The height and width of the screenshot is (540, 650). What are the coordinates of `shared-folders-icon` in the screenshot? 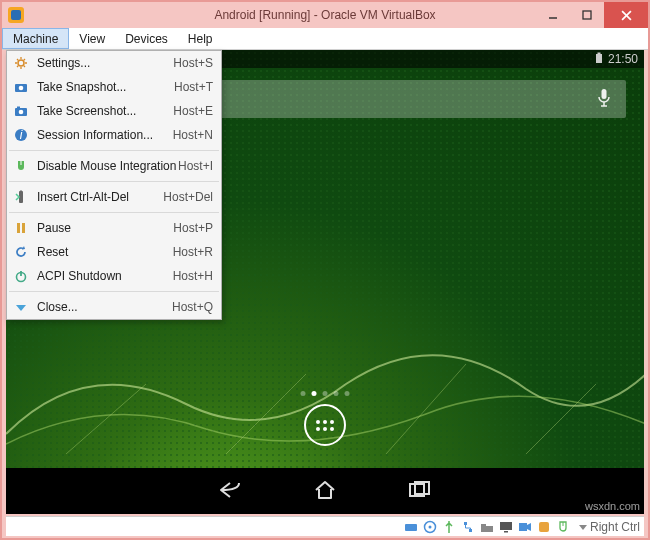 It's located at (487, 527).